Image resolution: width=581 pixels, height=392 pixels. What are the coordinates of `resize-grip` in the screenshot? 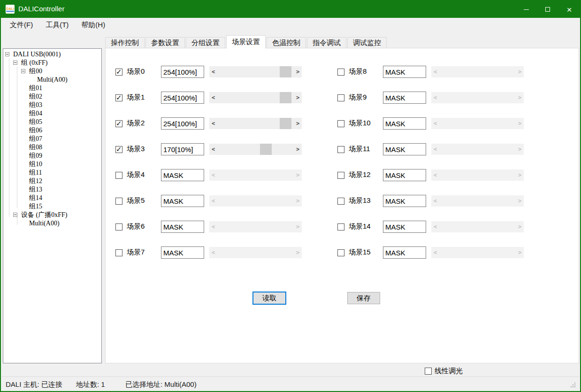 It's located at (575, 387).